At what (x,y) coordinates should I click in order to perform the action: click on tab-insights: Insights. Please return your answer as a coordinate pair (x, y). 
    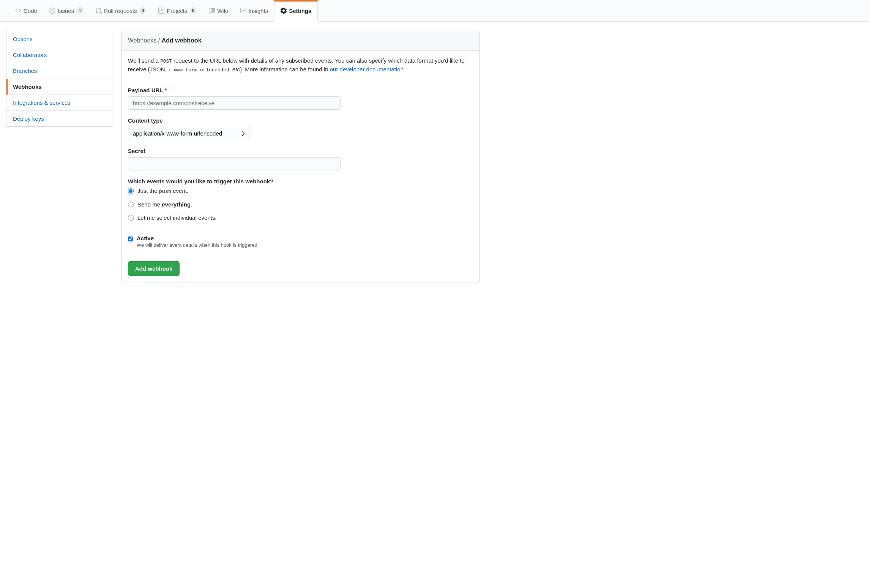
    Looking at the image, I should click on (254, 11).